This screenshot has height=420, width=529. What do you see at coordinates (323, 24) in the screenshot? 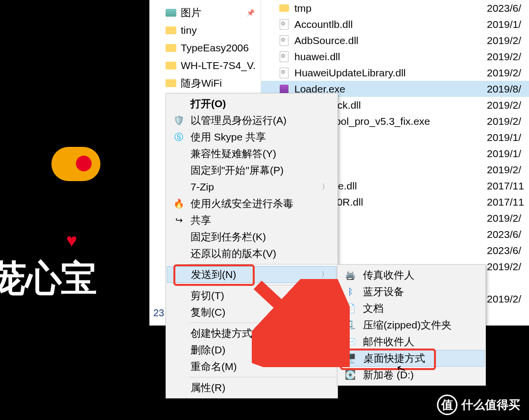
I see `file-name: Accountlb.dll` at bounding box center [323, 24].